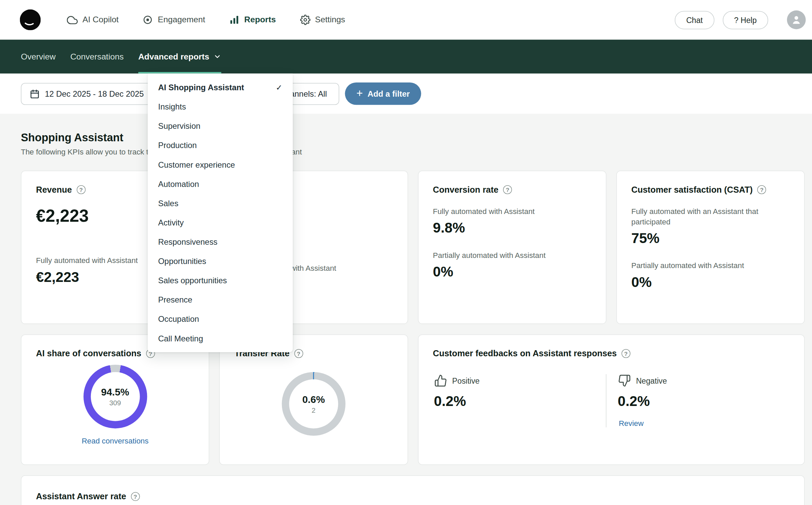 The image size is (812, 505). What do you see at coordinates (220, 242) in the screenshot?
I see `menu-item-responsiveness: Responsiveness` at bounding box center [220, 242].